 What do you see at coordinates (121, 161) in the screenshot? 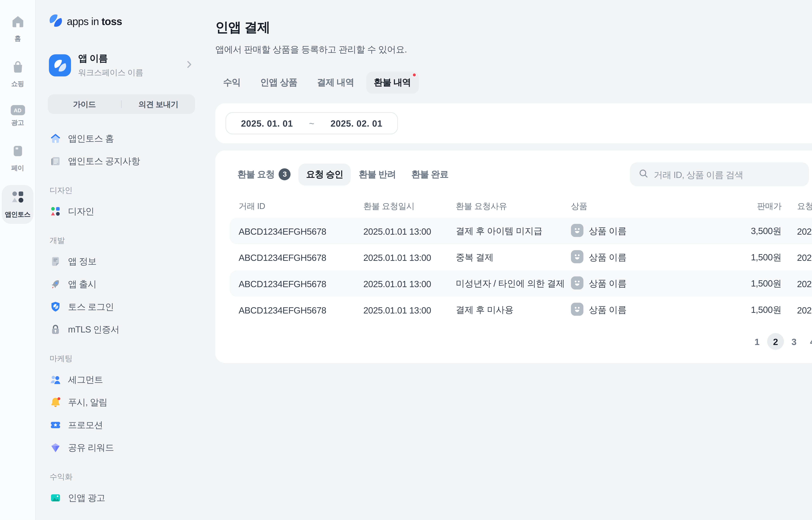
I see `sidebar-item-notices: 앱인토스 공지사항` at bounding box center [121, 161].